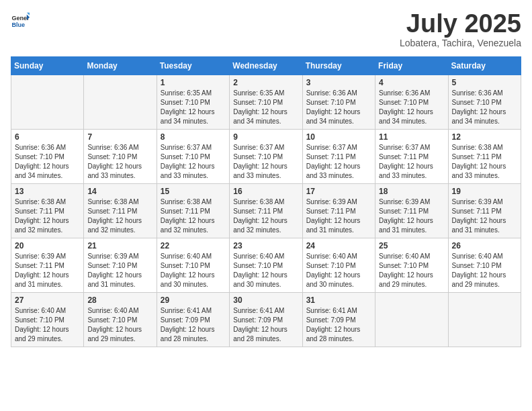  Describe the element at coordinates (339, 191) in the screenshot. I see `day-number: 17` at that location.